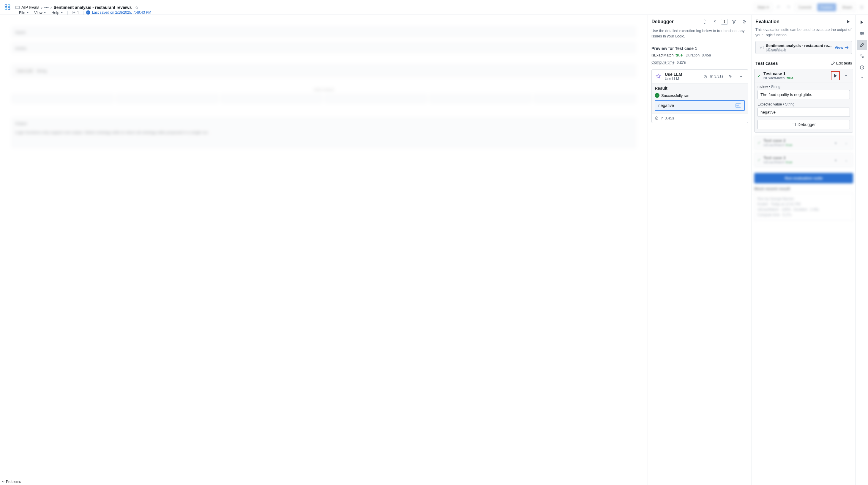 The width and height of the screenshot is (868, 485). What do you see at coordinates (862, 250) in the screenshot?
I see `right-icon-rail` at bounding box center [862, 250].